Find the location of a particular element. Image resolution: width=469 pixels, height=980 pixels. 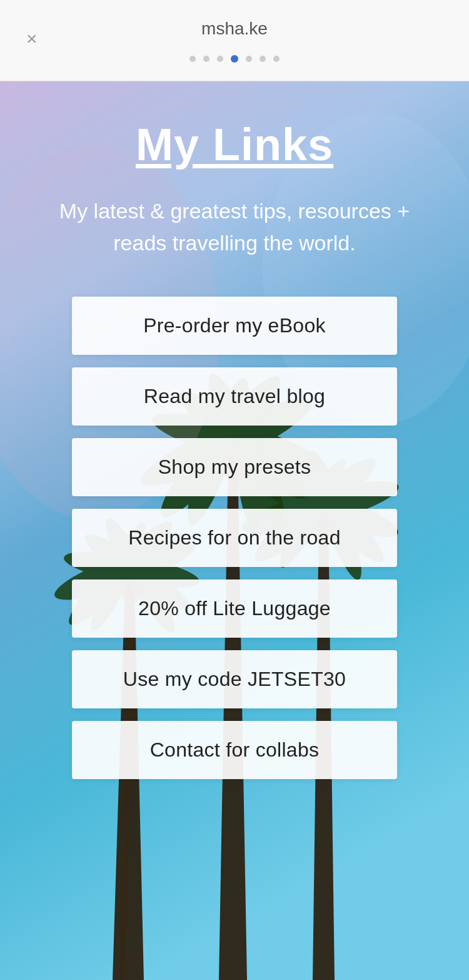

page-subtitle: My latest & greatest tips, resources + r… is located at coordinates (234, 227).